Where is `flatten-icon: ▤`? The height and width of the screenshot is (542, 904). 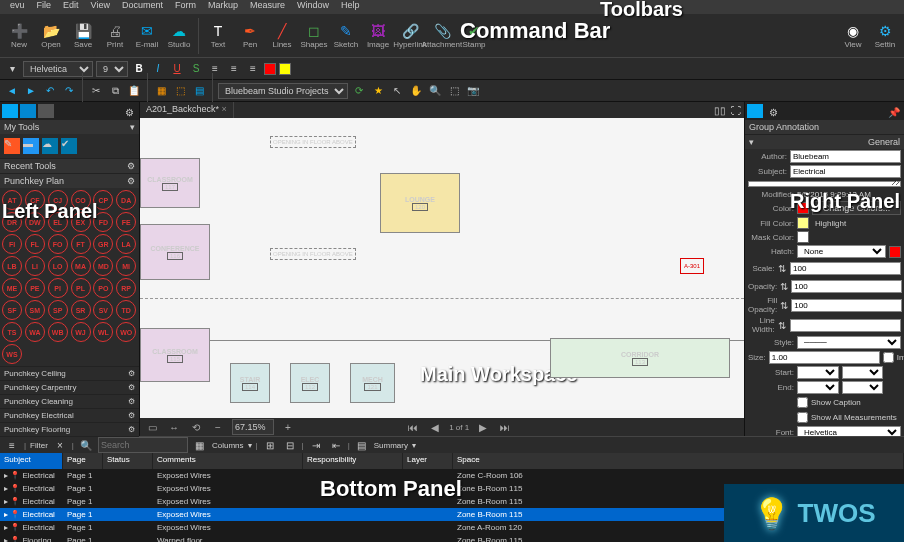
flatten-icon: ▤ is located at coordinates (199, 91).